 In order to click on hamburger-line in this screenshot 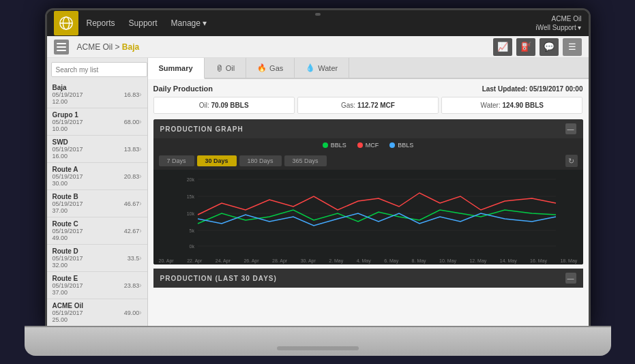, I will do `click(61, 50)`.